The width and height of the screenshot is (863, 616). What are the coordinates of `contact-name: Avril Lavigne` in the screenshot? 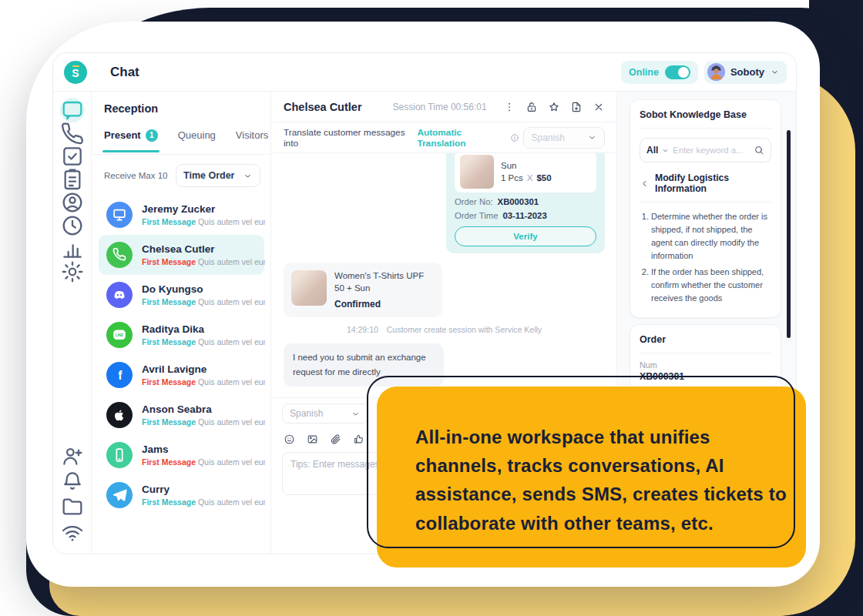 It's located at (203, 370).